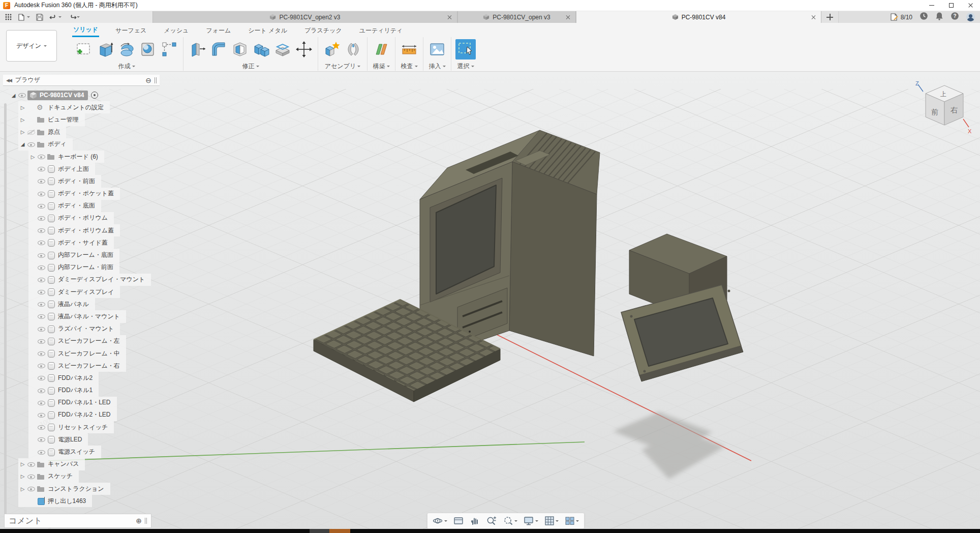 This screenshot has width=980, height=533. Describe the element at coordinates (240, 49) in the screenshot. I see `shell-button` at that location.